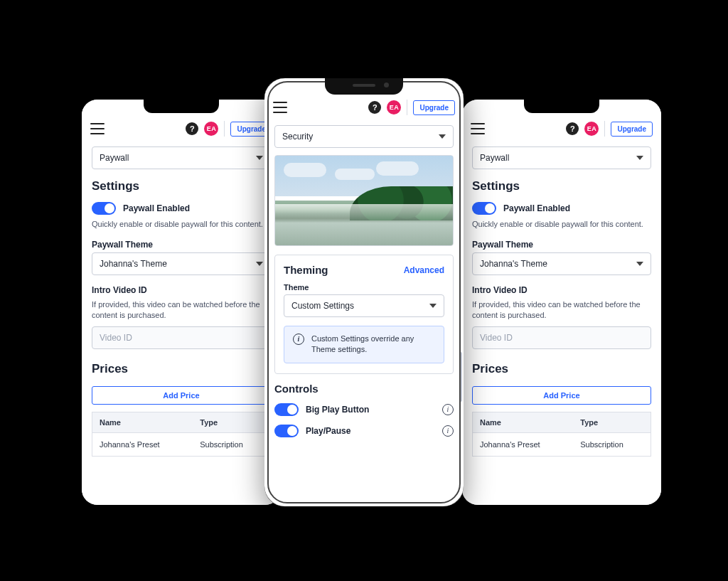 The width and height of the screenshot is (728, 581). I want to click on big-play-toggle, so click(287, 410).